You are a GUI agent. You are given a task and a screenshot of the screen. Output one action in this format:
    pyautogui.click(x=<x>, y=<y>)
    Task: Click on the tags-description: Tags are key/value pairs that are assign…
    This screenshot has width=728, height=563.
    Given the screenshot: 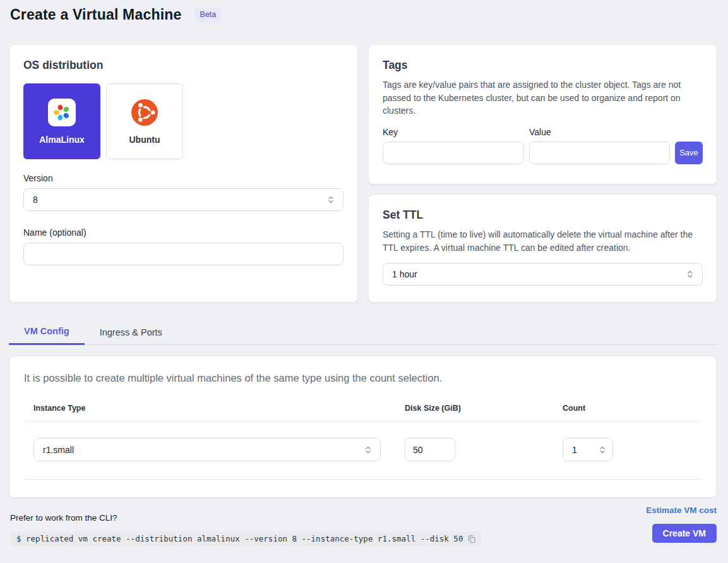 What is the action you would take?
    pyautogui.click(x=543, y=98)
    